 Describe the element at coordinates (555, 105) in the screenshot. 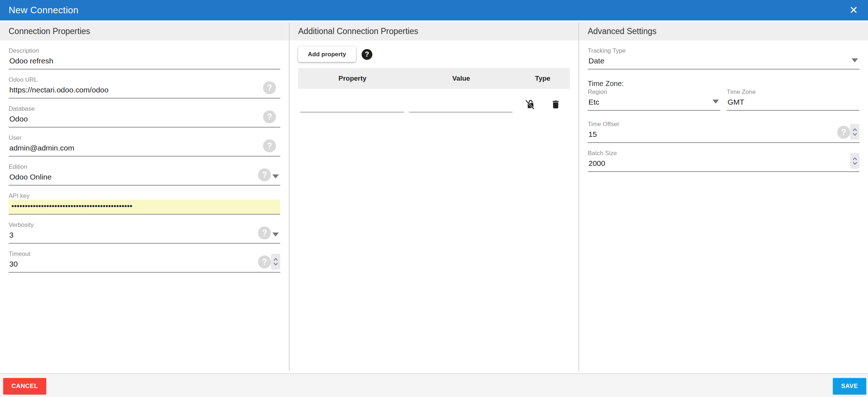

I see `delete-row-button` at that location.